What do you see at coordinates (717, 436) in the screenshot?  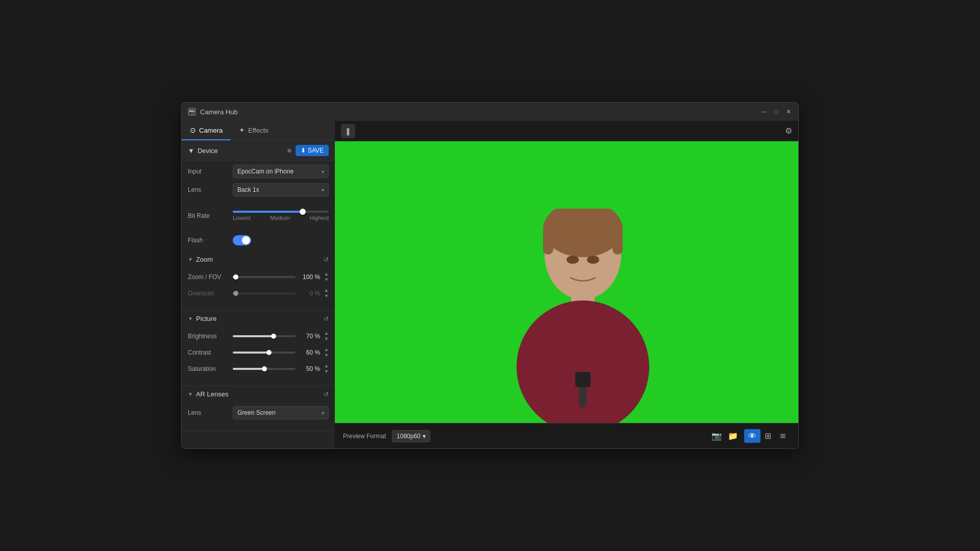 I see `screenshot-button: 📷` at bounding box center [717, 436].